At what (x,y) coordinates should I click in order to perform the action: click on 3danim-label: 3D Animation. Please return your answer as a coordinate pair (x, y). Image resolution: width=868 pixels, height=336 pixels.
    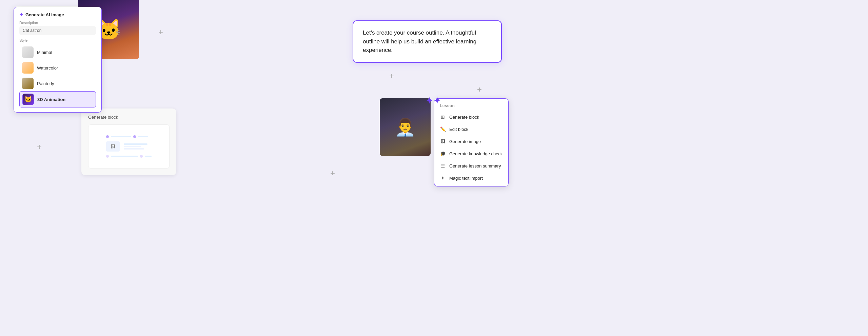
    Looking at the image, I should click on (52, 100).